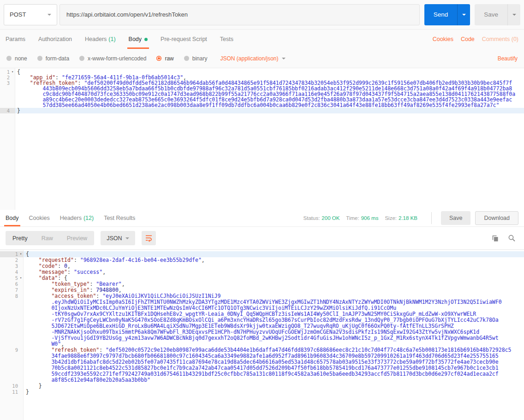  I want to click on format-select: JSON, so click(118, 238).